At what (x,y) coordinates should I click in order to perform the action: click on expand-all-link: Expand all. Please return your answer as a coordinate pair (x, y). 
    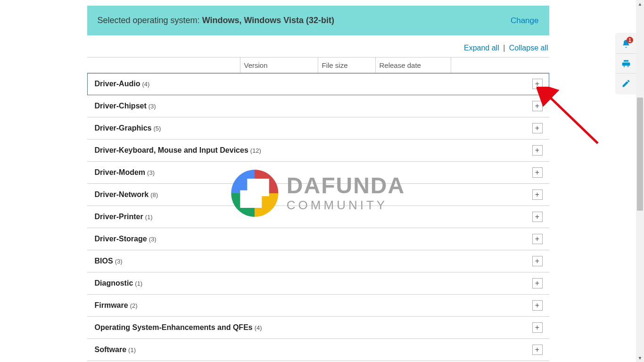
    Looking at the image, I should click on (482, 48).